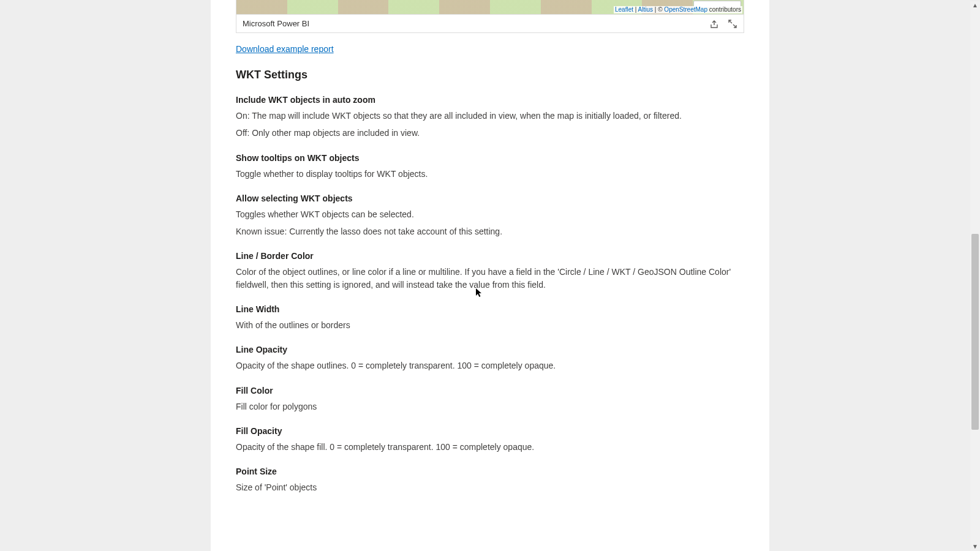 This screenshot has width=980, height=551. Describe the element at coordinates (490, 24) in the screenshot. I see `powerbi-embed-bar: Microsoft Power BI` at that location.